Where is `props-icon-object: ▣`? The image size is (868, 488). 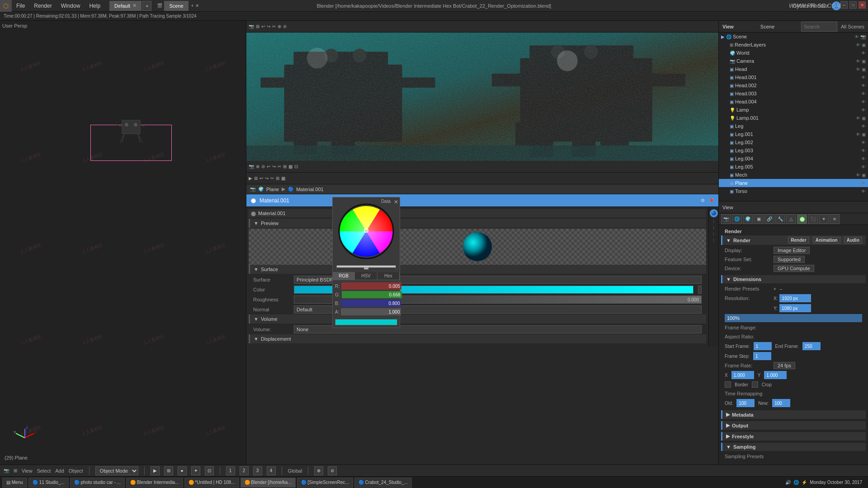
props-icon-object: ▣ is located at coordinates (759, 219).